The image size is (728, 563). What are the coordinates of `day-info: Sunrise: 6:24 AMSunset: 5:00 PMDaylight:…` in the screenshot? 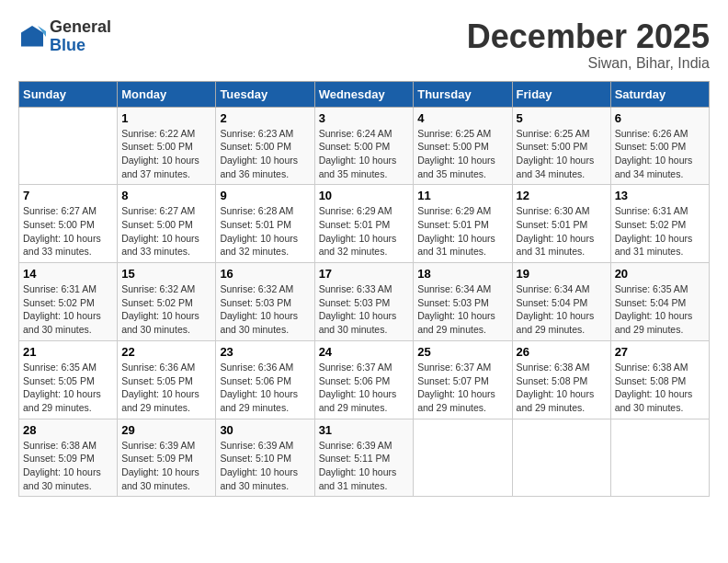 It's located at (358, 154).